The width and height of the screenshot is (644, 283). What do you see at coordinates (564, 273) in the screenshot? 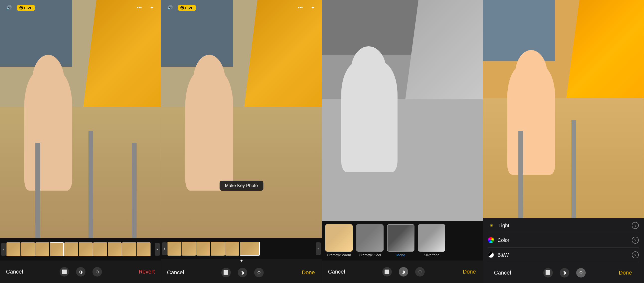
I see `filter-icon-button-4: ◑` at bounding box center [564, 273].